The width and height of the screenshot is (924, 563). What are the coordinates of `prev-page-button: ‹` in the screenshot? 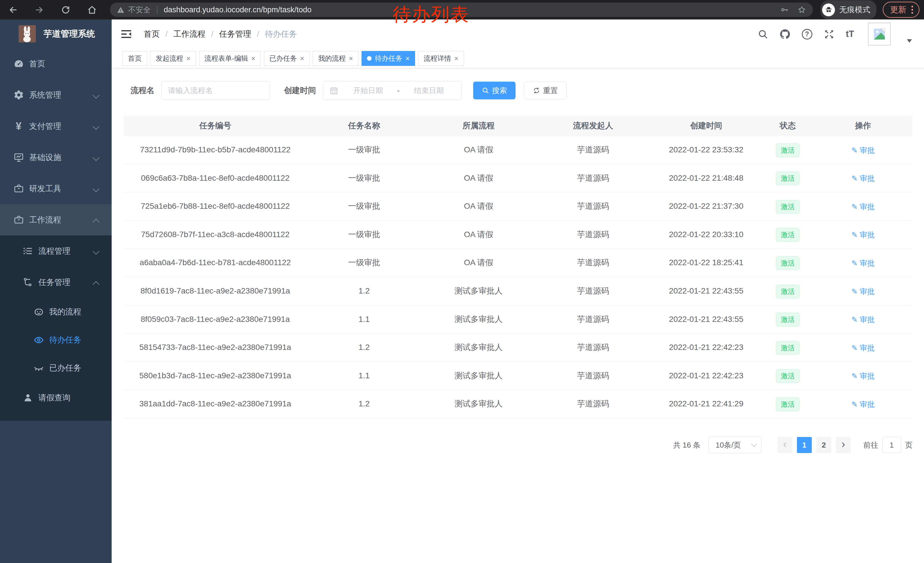 It's located at (785, 445).